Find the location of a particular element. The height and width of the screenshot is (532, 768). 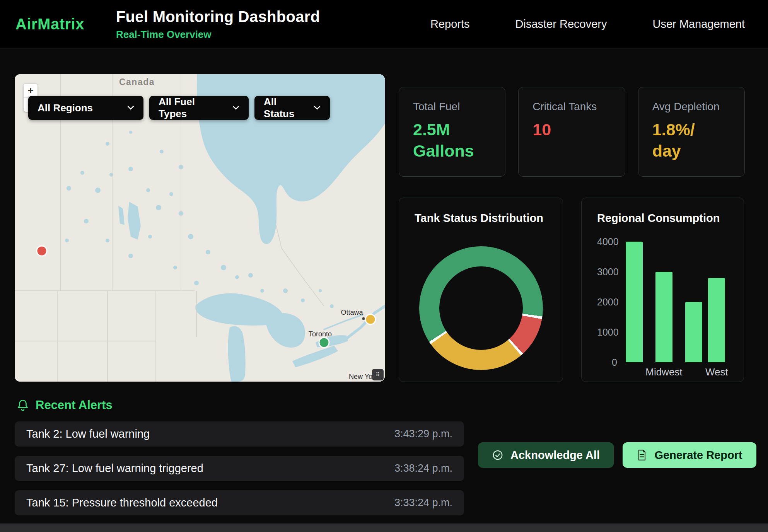

alert-message: Tank 2: Low fuel warning is located at coordinates (88, 434).